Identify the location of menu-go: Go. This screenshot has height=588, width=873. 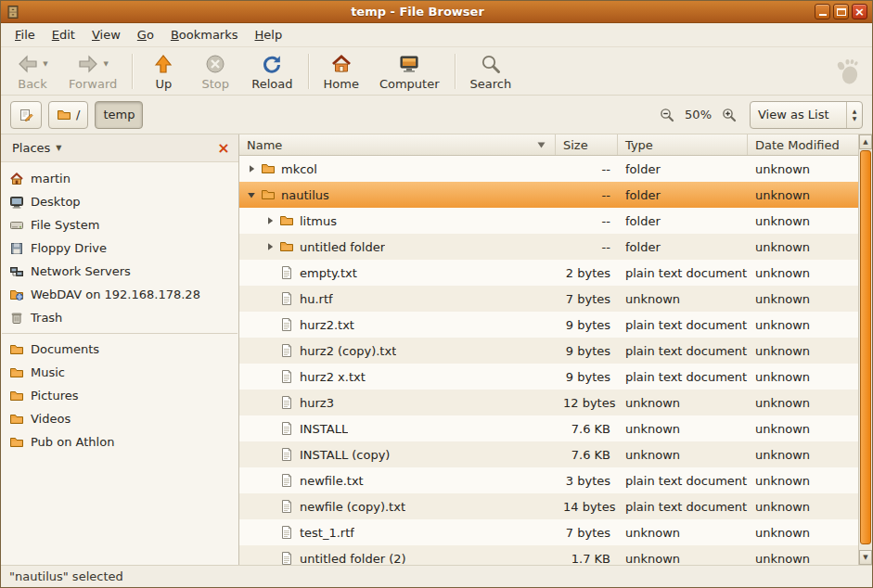
(146, 35).